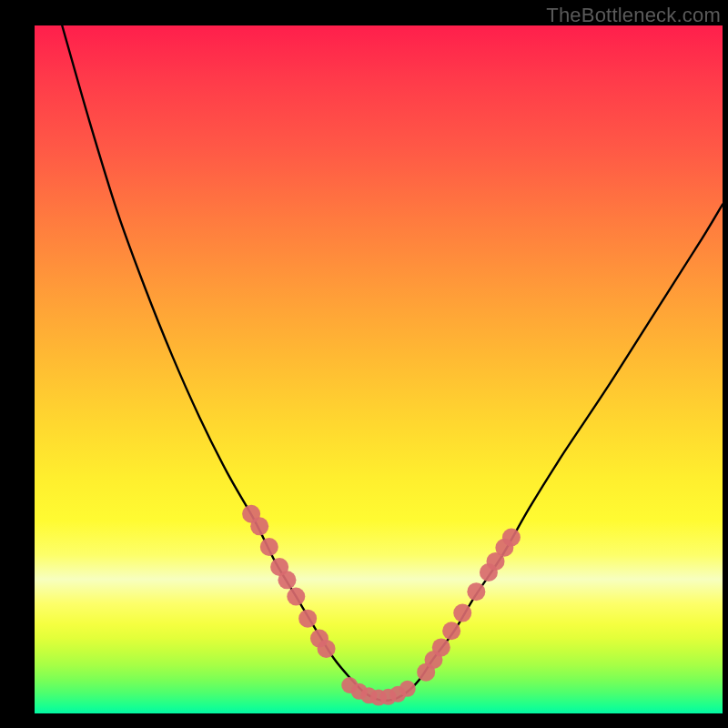  I want to click on marker-layer, so click(381, 606).